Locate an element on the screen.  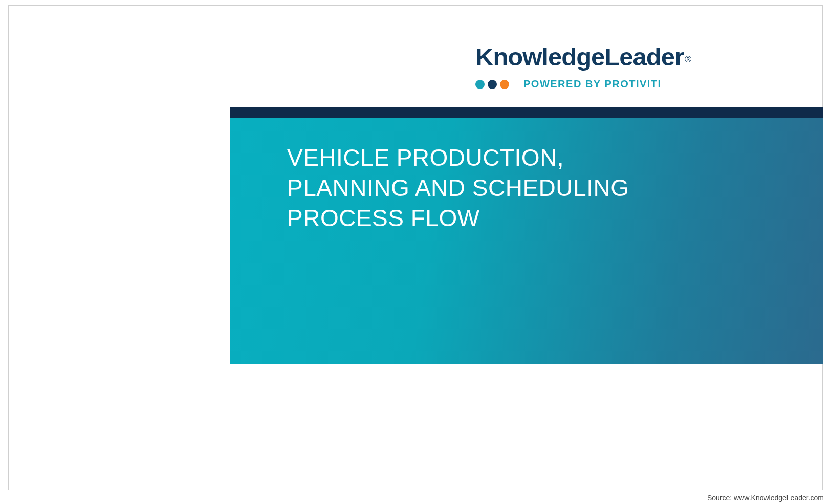
brand-tagline: POWERED BY PROTIVITI is located at coordinates (593, 84).